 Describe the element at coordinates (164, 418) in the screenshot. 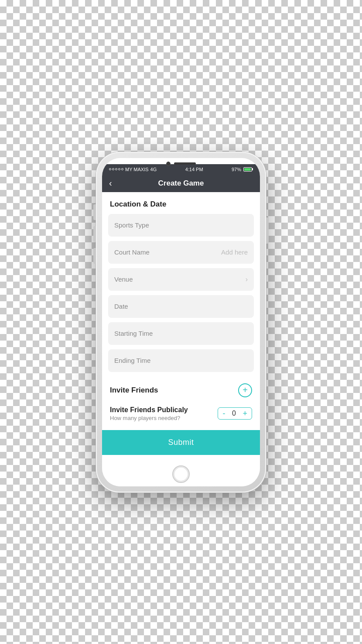

I see `public-invite-subtitle: How many players needed?` at that location.